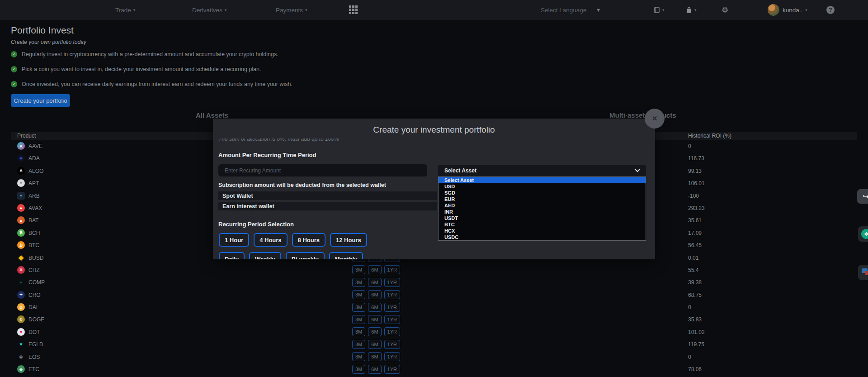  Describe the element at coordinates (793, 10) in the screenshot. I see `user-name: kunda..` at that location.